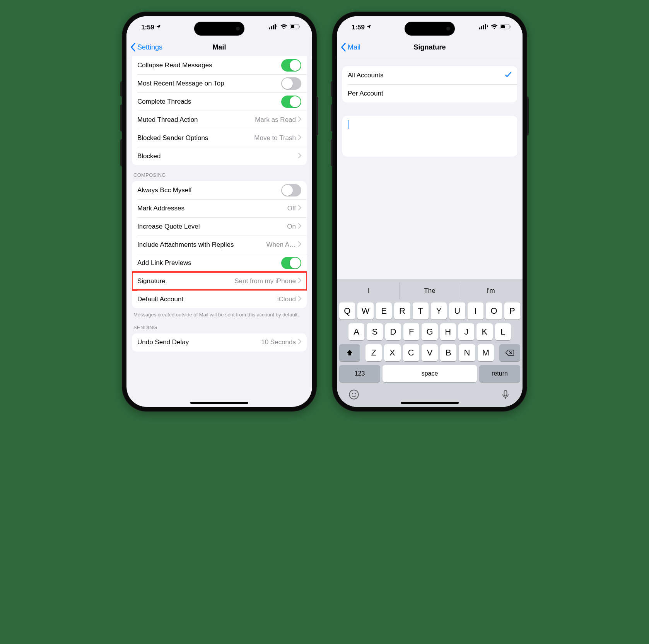 The height and width of the screenshot is (644, 649). Describe the element at coordinates (219, 120) in the screenshot. I see `row-muted-thread-action: Muted Thread ActionMark as Read` at that location.